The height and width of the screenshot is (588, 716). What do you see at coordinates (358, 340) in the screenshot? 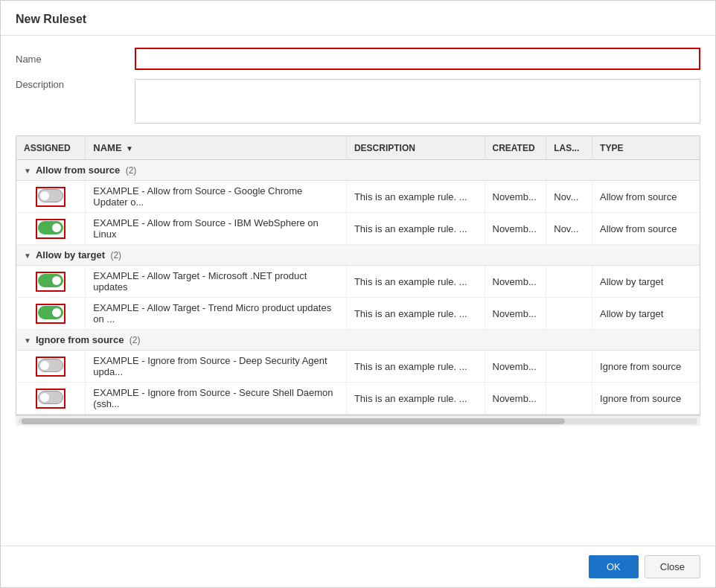
I see `group-row-ignore-from-source: ▼Ignore from source (2)` at bounding box center [358, 340].